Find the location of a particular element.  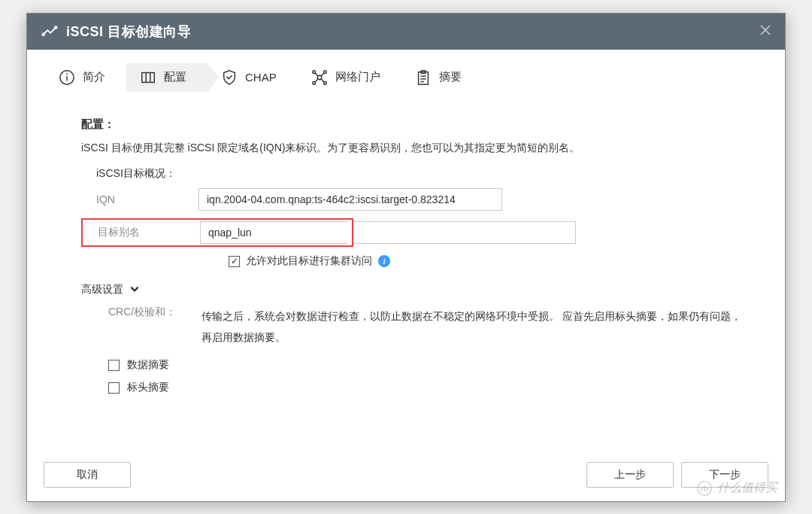

footer: 取消 上一步 下一步 is located at coordinates (406, 475).